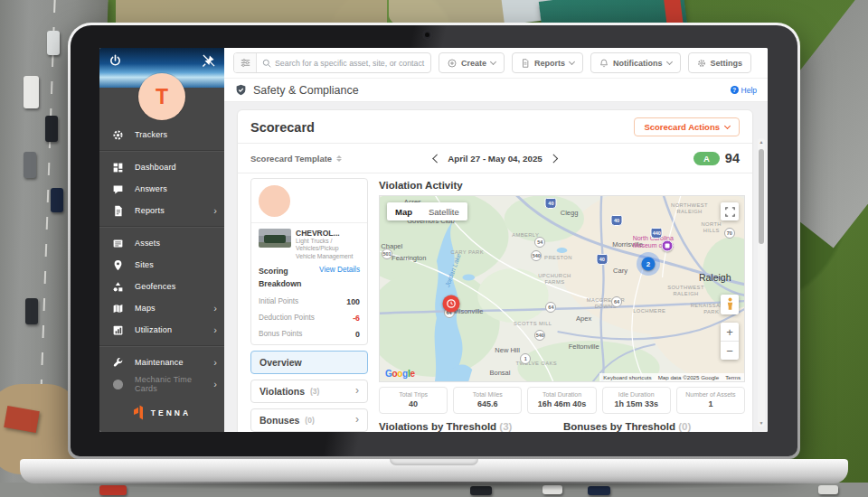 The width and height of the screenshot is (868, 497). What do you see at coordinates (495, 63) in the screenshot?
I see `top-toolbar: Create Reports Notifications Settings` at bounding box center [495, 63].